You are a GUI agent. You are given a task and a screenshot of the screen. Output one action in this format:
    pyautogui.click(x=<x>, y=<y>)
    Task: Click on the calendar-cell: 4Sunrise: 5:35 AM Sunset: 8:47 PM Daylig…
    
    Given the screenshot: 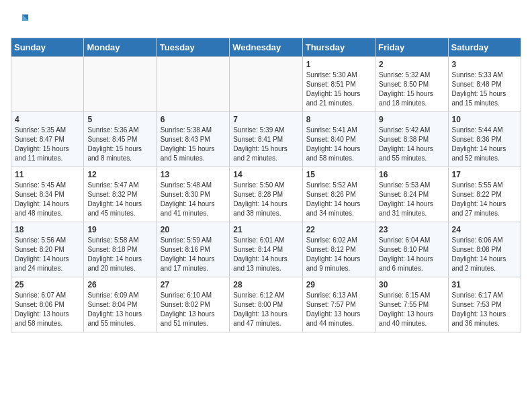 What is the action you would take?
    pyautogui.click(x=48, y=140)
    